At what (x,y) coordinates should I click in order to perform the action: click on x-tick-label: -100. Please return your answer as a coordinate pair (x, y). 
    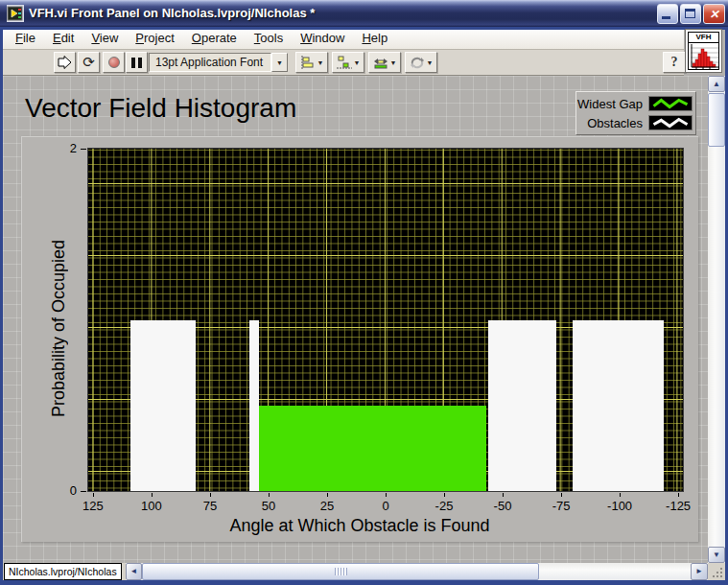
    Looking at the image, I should click on (620, 506).